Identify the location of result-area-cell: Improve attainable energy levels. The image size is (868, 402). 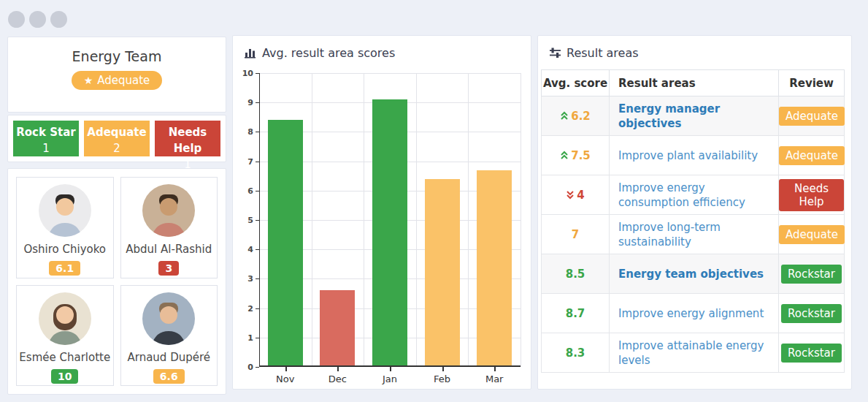
(694, 353).